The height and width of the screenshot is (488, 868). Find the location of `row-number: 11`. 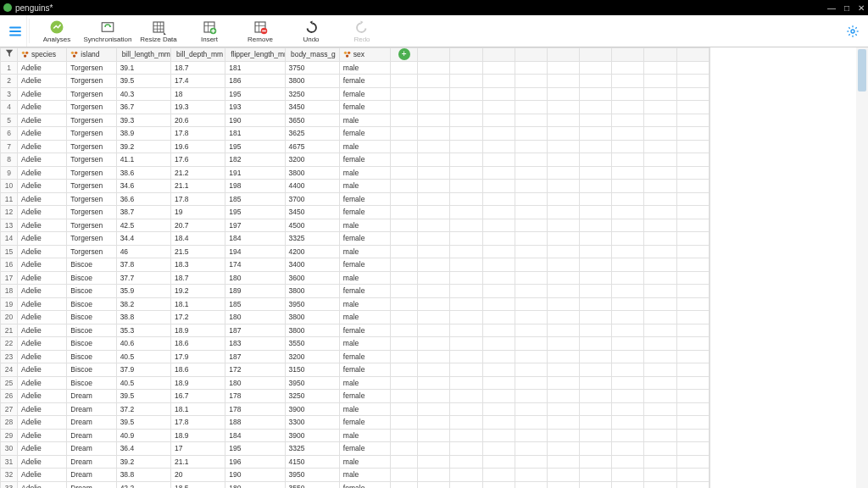

row-number: 11 is located at coordinates (9, 199).